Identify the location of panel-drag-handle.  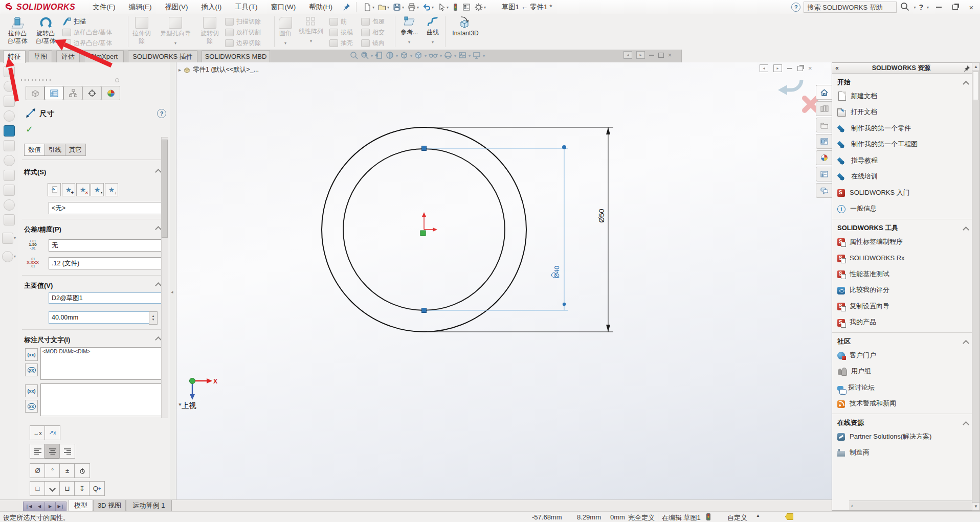
(36, 80).